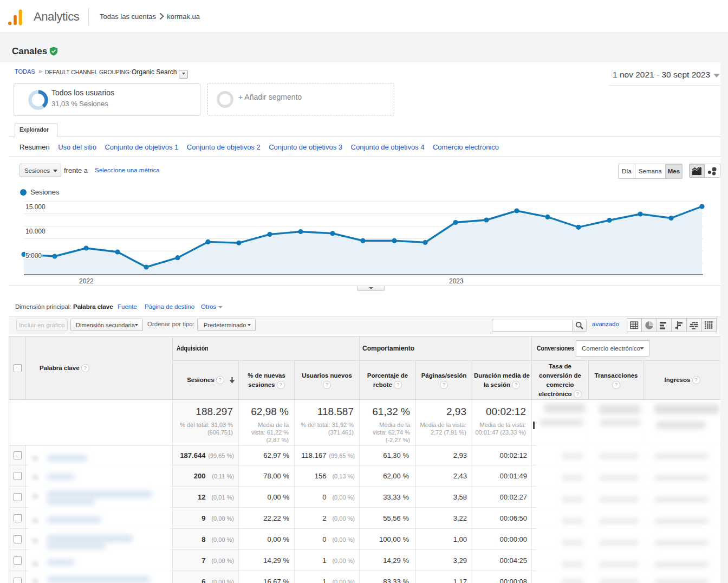 The width and height of the screenshot is (728, 583). What do you see at coordinates (36, 231) in the screenshot?
I see `svg-text: 10.000` at bounding box center [36, 231].